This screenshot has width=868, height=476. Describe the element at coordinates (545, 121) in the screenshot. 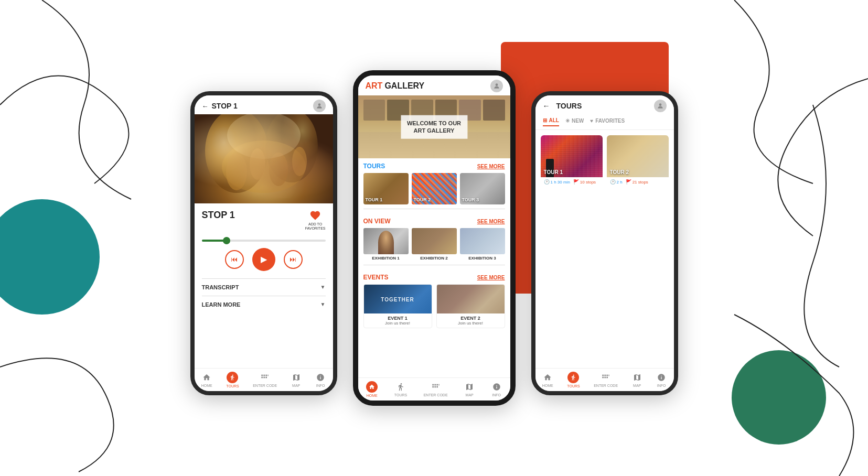

I see `grid-icon: ⊞` at that location.